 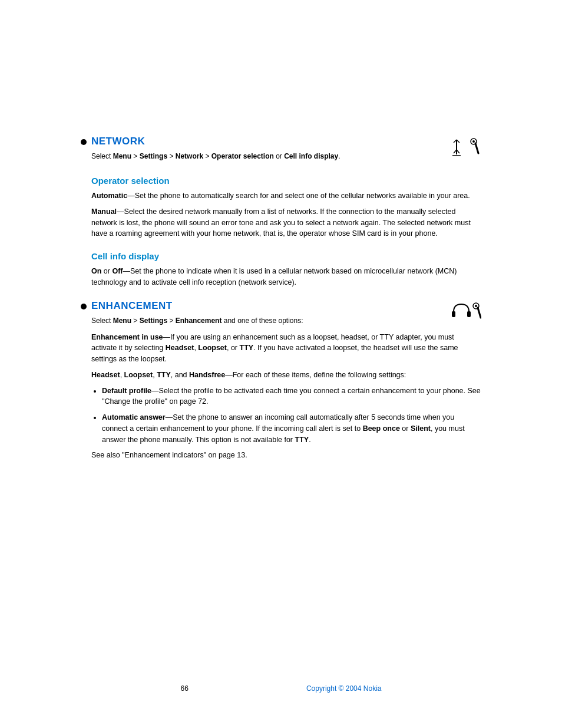 I want to click on network-header: NETWORK, so click(x=263, y=141).